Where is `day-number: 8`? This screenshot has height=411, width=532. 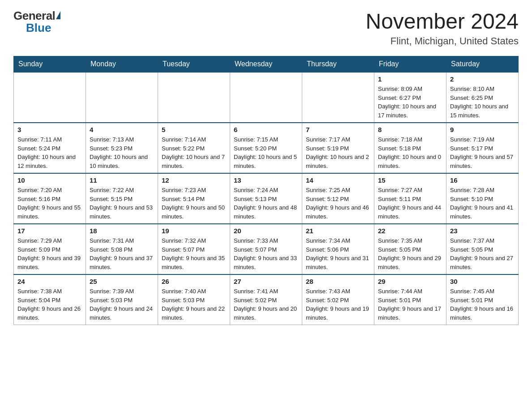
day-number: 8 is located at coordinates (410, 130).